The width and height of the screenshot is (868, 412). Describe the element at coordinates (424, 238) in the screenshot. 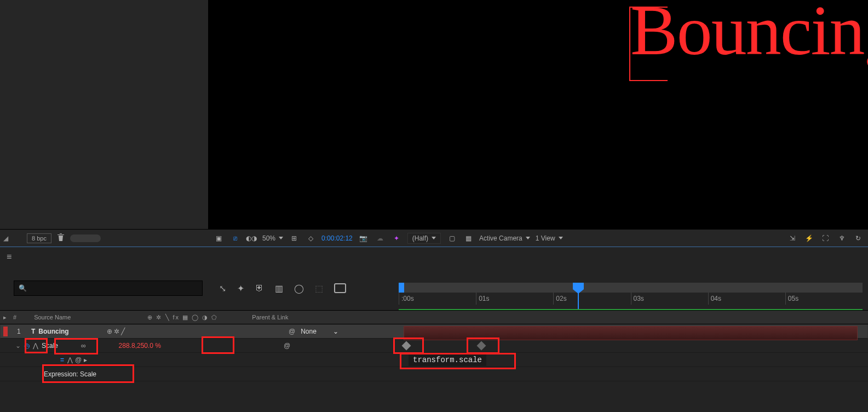

I see `resolution-dropdown: (Half)` at that location.